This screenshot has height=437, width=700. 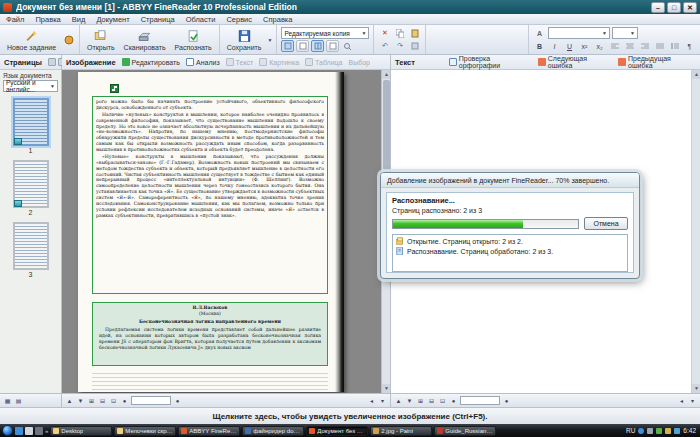 What do you see at coordinates (696, 232) in the screenshot?
I see `text-scrollbar: ▲▼` at bounding box center [696, 232].